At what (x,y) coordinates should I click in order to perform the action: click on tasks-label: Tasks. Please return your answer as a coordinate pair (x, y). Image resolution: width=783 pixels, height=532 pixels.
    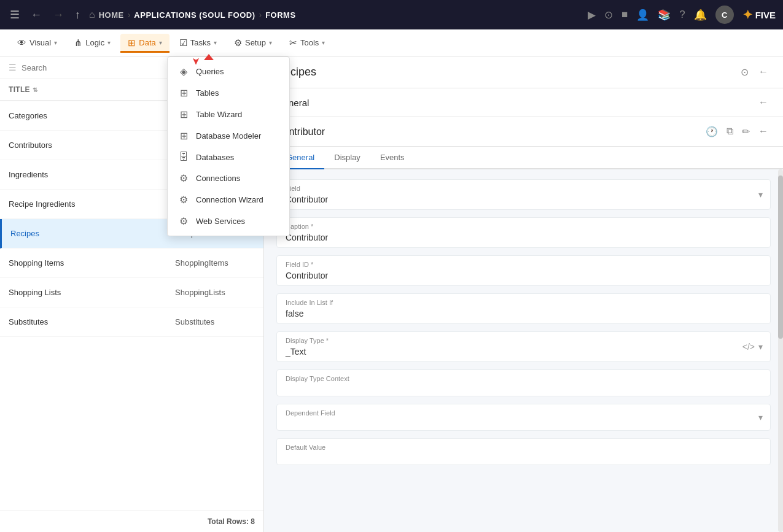
    Looking at the image, I should click on (200, 43).